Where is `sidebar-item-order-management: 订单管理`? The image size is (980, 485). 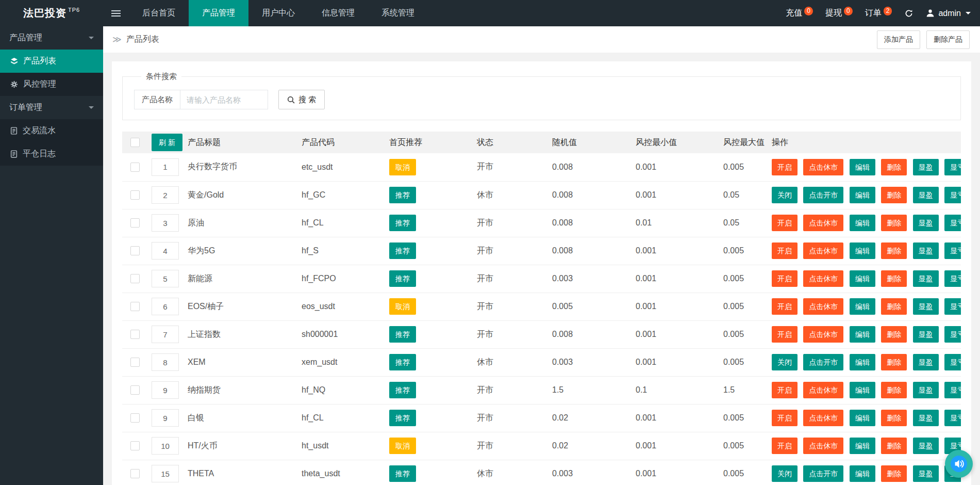 sidebar-item-order-management: 订单管理 is located at coordinates (52, 107).